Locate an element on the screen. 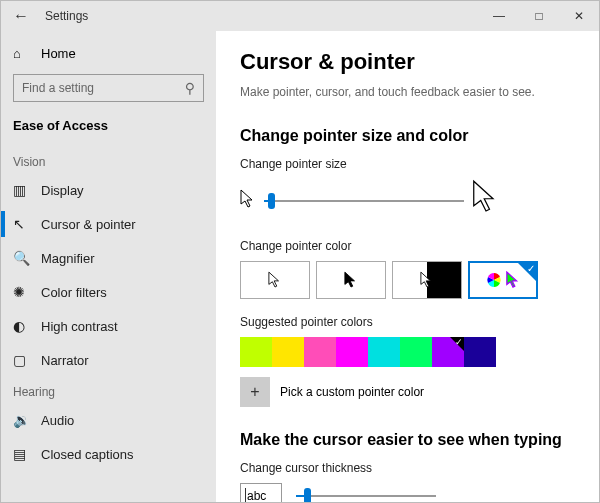  pointer-color-custom: ✓ is located at coordinates (503, 280).